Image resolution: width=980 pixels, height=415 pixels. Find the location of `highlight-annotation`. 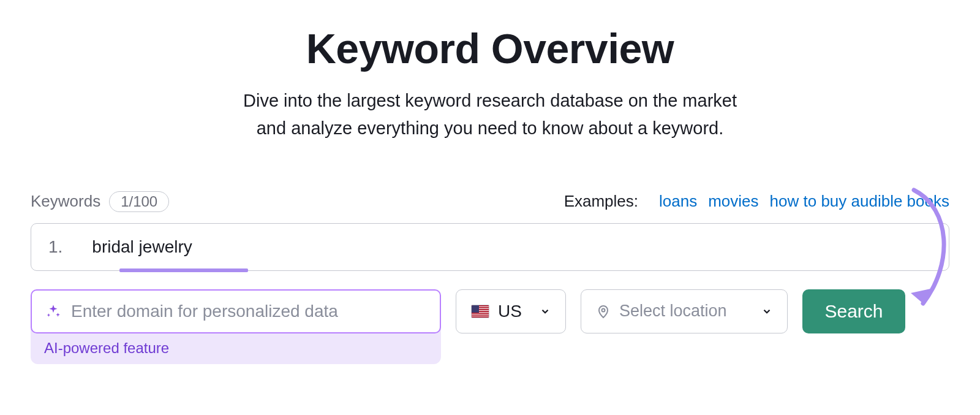

highlight-annotation is located at coordinates (184, 270).